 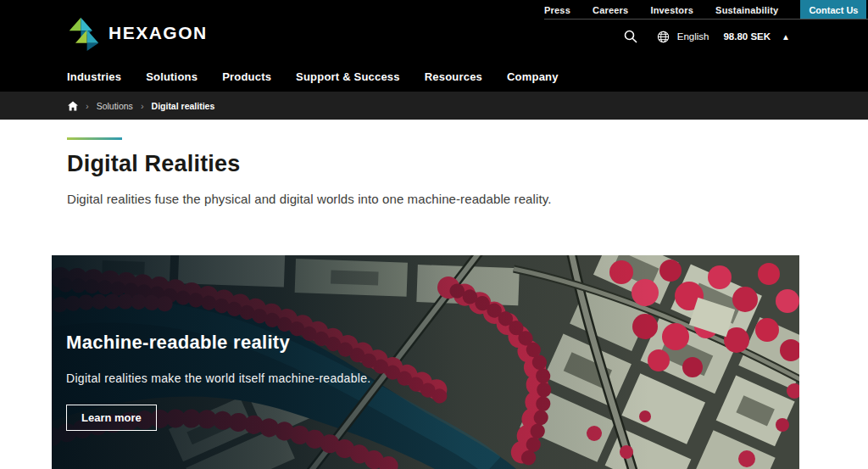 I want to click on utility-link-press: Press, so click(x=558, y=10).